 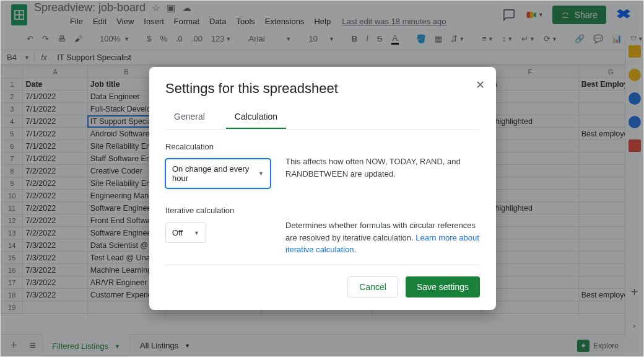 I want to click on iterative-setting: Iterative calculation Off ▼ Determines w…, so click(x=323, y=231).